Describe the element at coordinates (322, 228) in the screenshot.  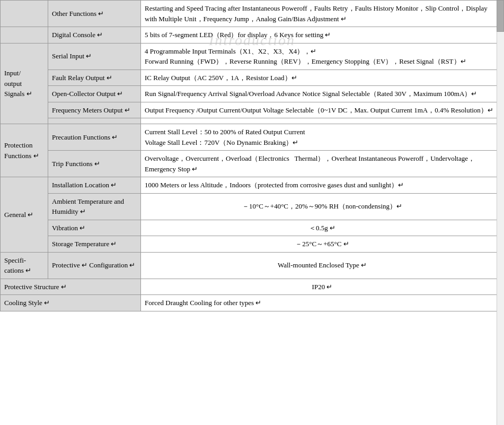
I see `cell-value: ＜0.5g ↵` at that location.